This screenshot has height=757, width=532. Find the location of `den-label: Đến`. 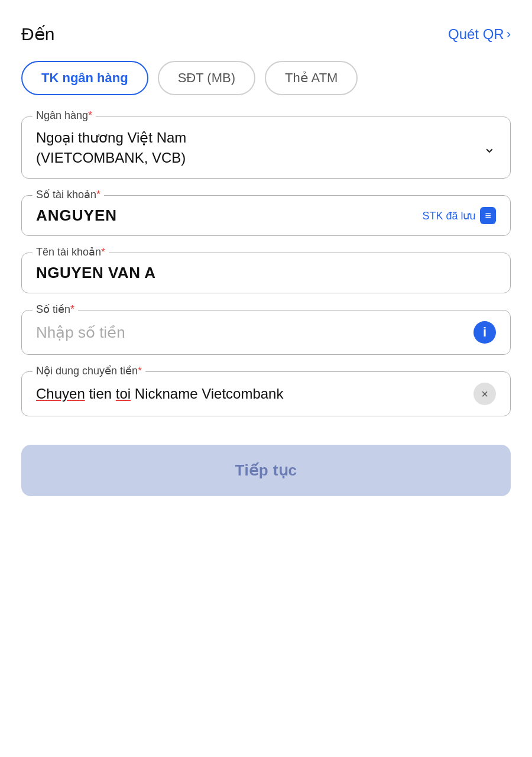

den-label: Đến is located at coordinates (38, 34).